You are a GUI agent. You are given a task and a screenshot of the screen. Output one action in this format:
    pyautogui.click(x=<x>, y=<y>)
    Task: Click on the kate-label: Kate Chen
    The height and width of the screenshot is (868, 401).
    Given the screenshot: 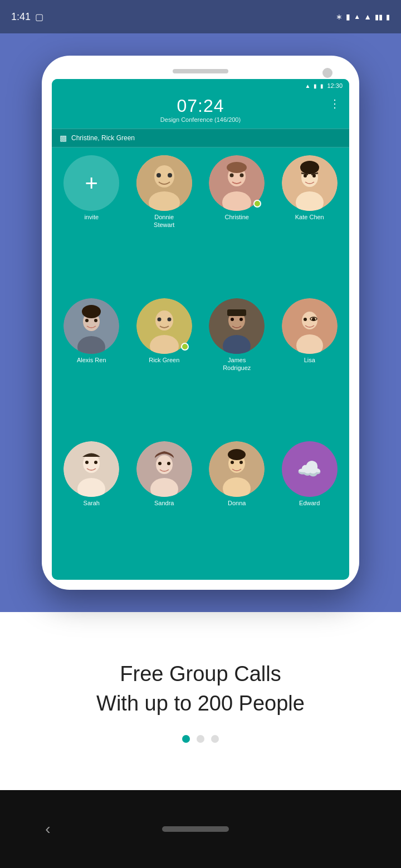 What is the action you would take?
    pyautogui.click(x=310, y=217)
    